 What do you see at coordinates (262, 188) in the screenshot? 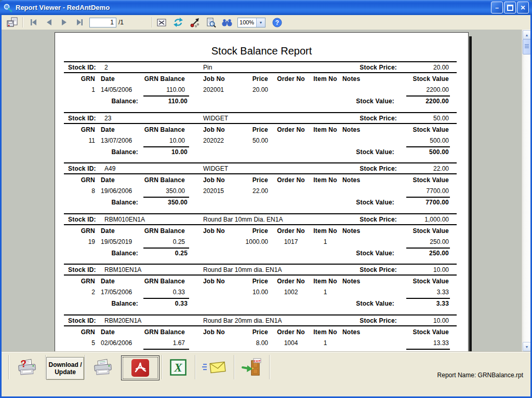
I see `stock-group: Stock ID:A49WIDGETStock Price:22.00GRNDa…` at bounding box center [262, 188].